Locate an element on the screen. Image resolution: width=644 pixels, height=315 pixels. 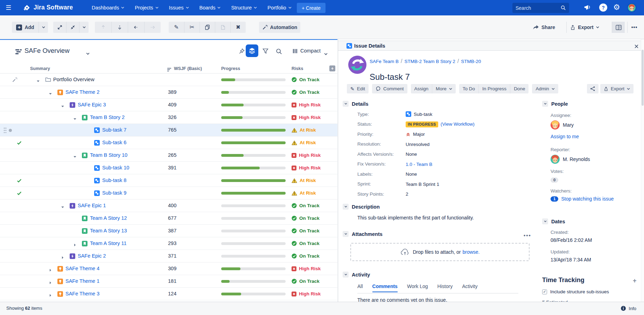
table-row: Sub-task 10391High Risk is located at coordinates (169, 168).